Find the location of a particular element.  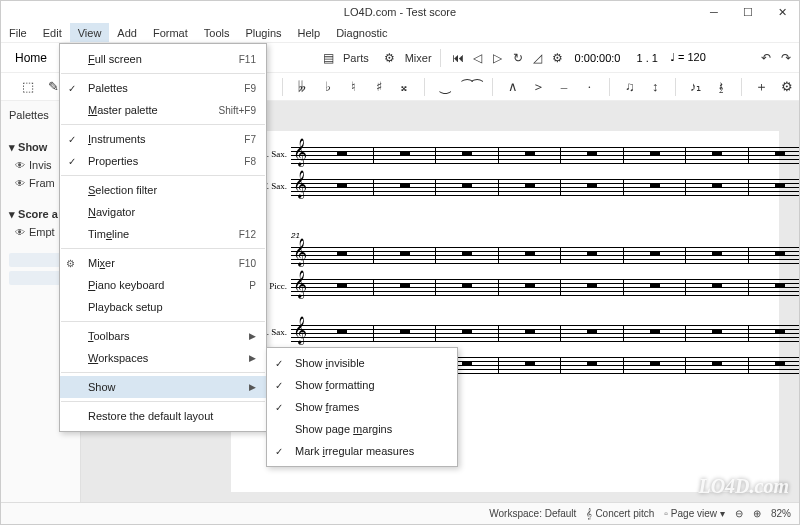

accent: ＞ is located at coordinates (539, 87).